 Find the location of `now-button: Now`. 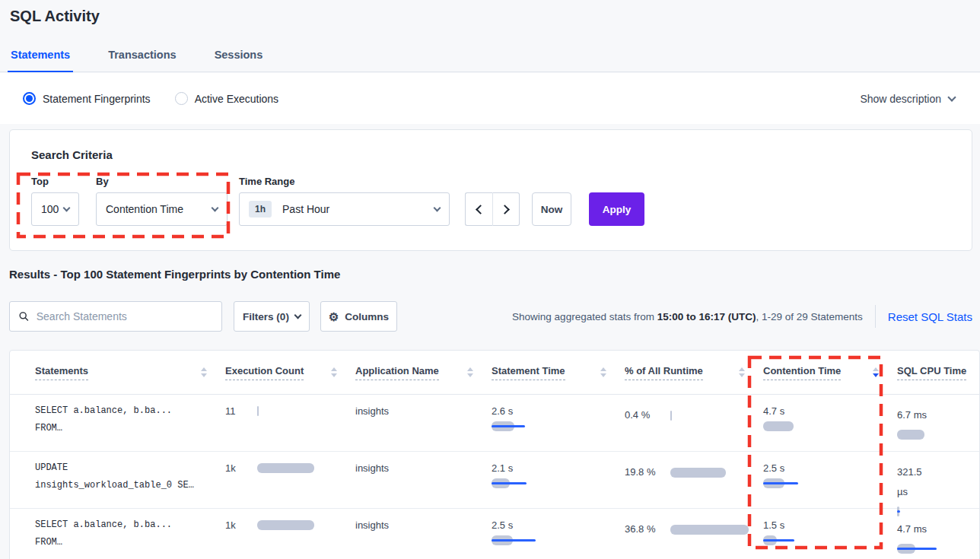

now-button: Now is located at coordinates (552, 209).